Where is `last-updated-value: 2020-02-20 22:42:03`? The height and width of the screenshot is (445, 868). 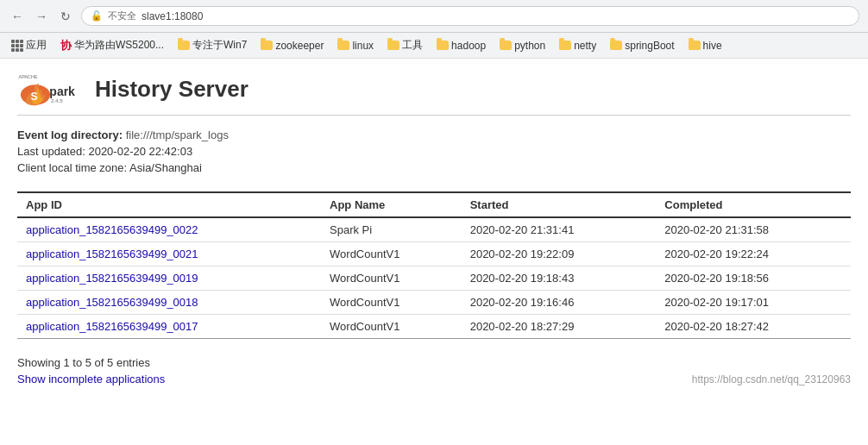
last-updated-value: 2020-02-20 22:42:03 is located at coordinates (140, 152).